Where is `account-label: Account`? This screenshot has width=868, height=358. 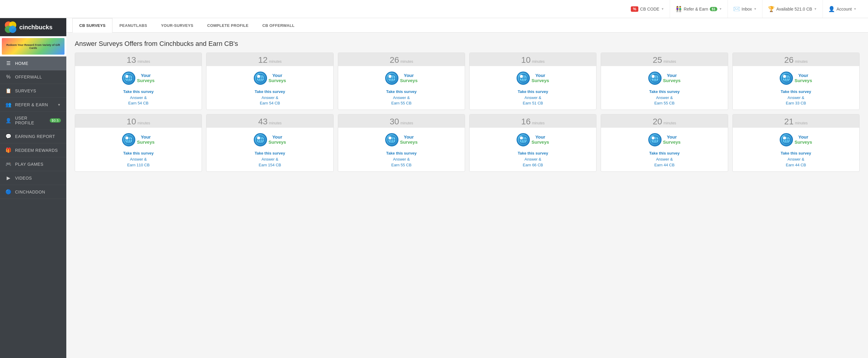 account-label: Account is located at coordinates (844, 9).